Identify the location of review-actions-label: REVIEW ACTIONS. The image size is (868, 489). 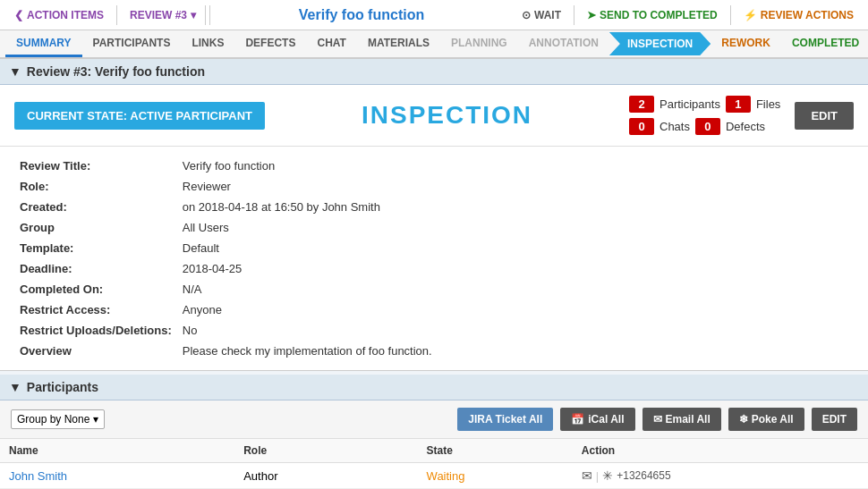
(807, 15).